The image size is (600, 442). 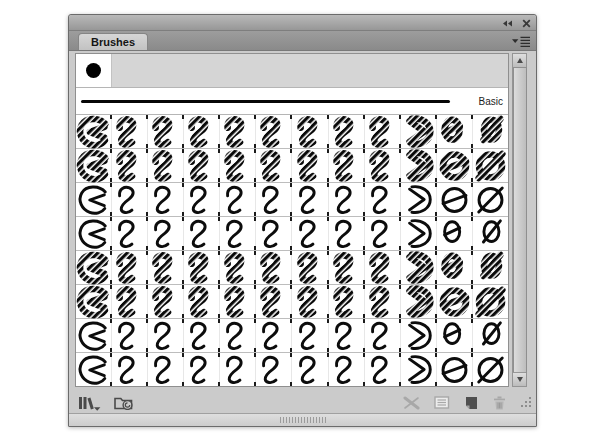 I want to click on panel-toolbar, so click(x=302, y=402).